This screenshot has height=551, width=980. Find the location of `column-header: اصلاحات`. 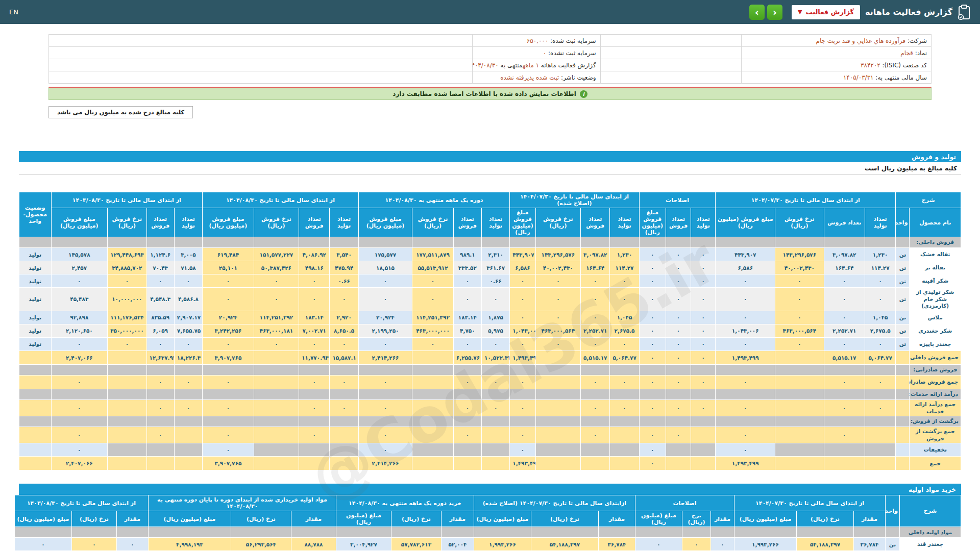

column-header: اصلاحات is located at coordinates (684, 503).